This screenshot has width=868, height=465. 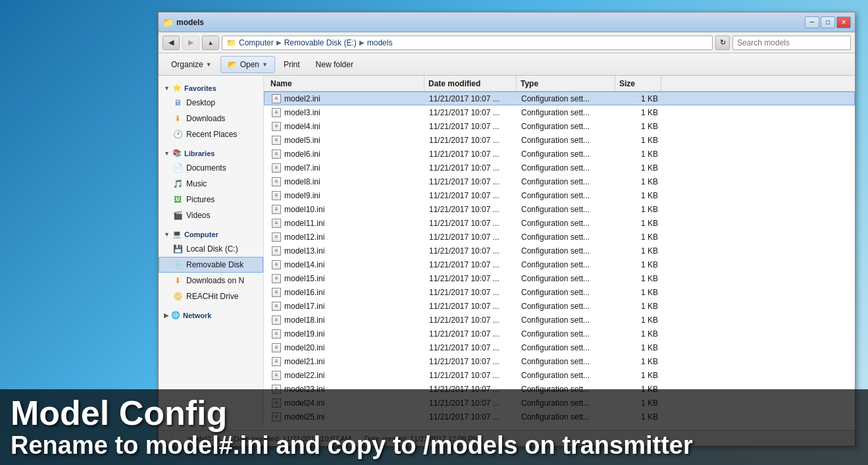 What do you see at coordinates (559, 292) in the screenshot?
I see `table-row: ≡ model16.ini 11/21/2017 10:07 ... Confi…` at bounding box center [559, 292].